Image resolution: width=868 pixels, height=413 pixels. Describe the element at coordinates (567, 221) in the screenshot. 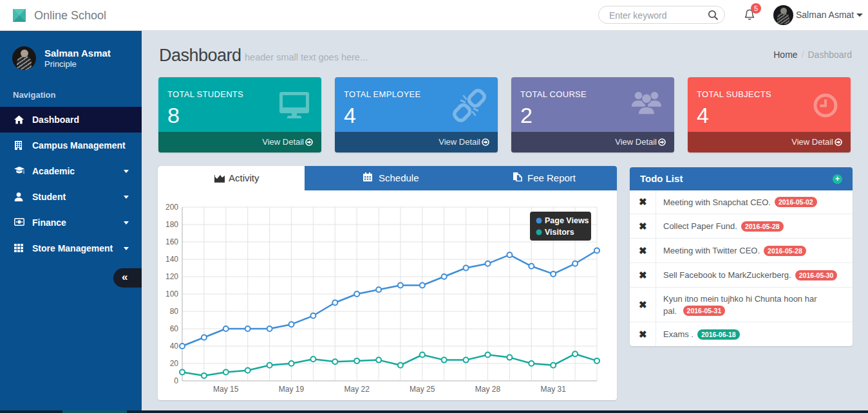

I see `svg-text: Page Views` at that location.